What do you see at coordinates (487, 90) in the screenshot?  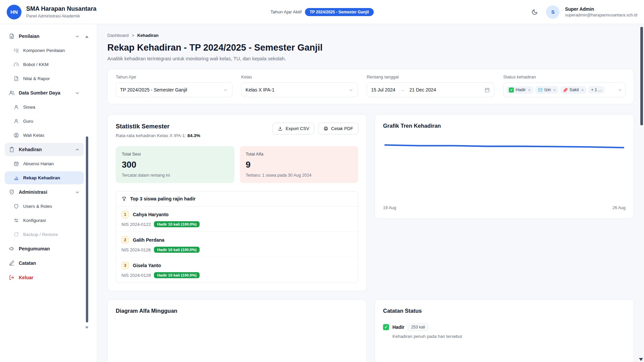 I see `calendar-icon` at bounding box center [487, 90].